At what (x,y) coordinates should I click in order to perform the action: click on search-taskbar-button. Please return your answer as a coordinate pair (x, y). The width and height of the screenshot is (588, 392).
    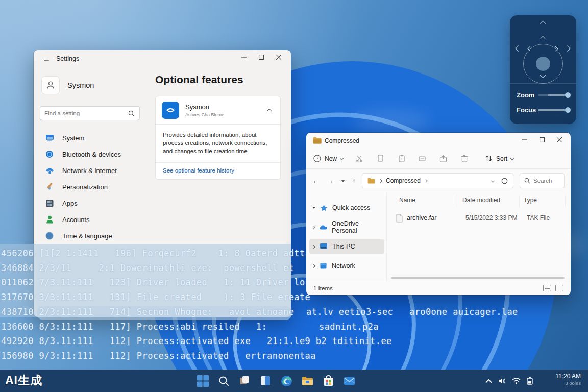
    Looking at the image, I should click on (224, 381).